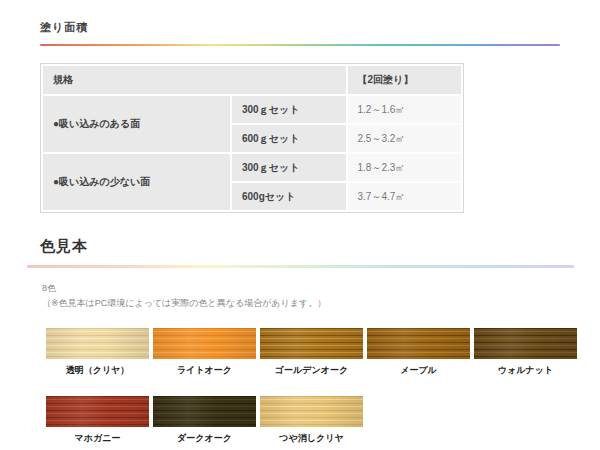  Describe the element at coordinates (98, 370) in the screenshot. I see `swatch-label: 透明（クリヤ）` at that location.